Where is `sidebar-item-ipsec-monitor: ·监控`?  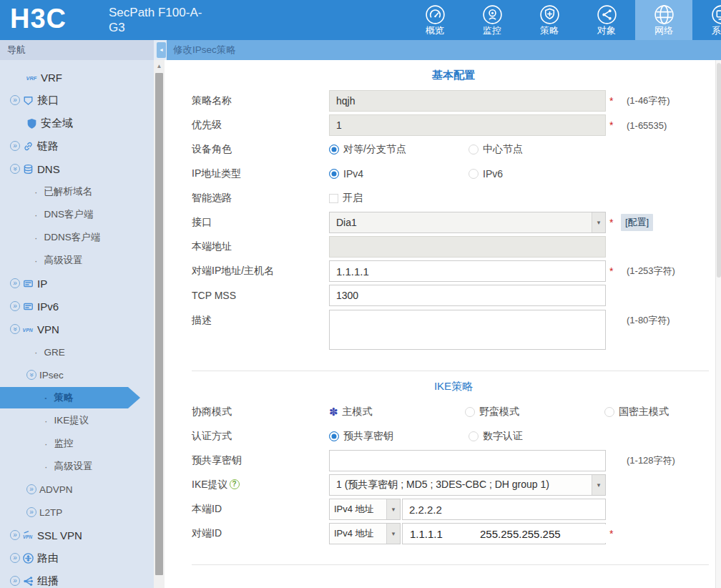
sidebar-item-ipsec-monitor: ·监控 is located at coordinates (77, 444).